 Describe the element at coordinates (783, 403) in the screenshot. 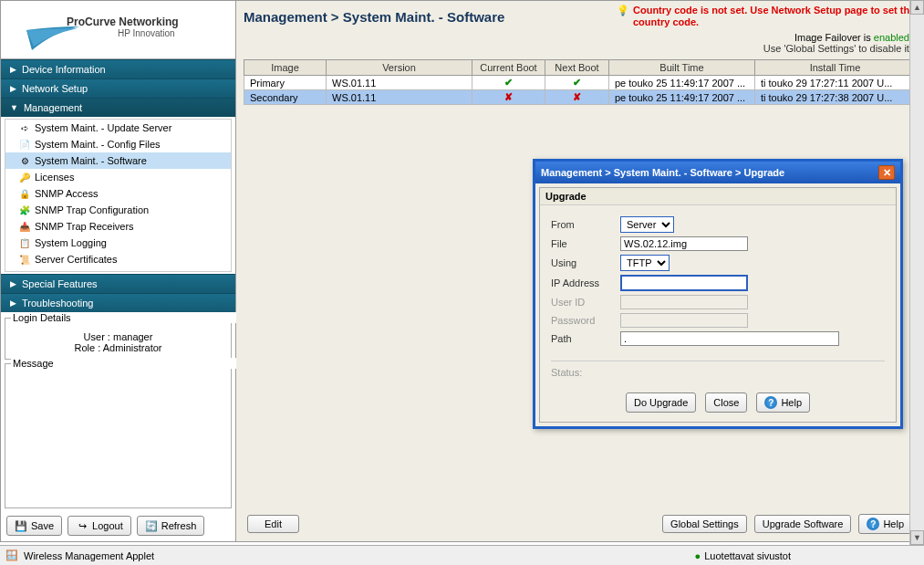

I see `help-button: ?Help` at that location.